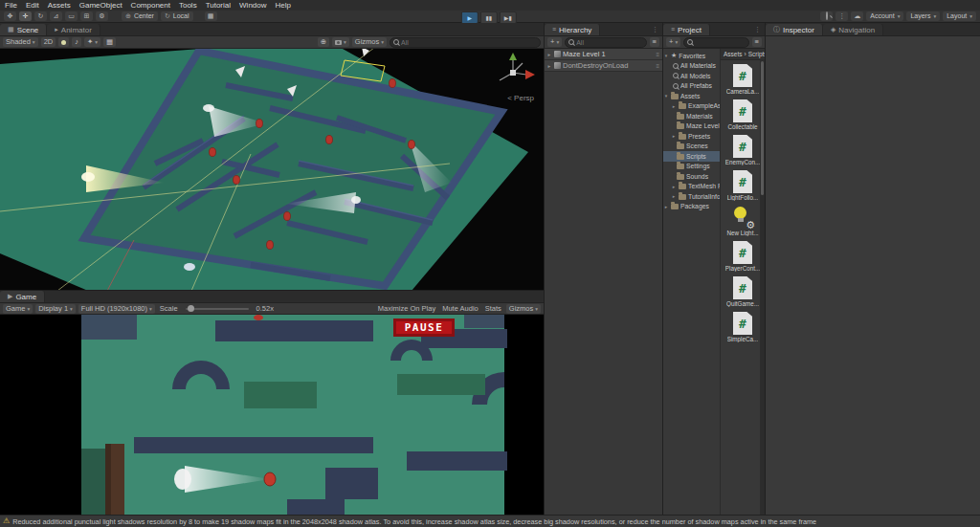 This screenshot has height=527, width=980. Describe the element at coordinates (691, 157) in the screenshot. I see `tree-folder-scripts: Scripts` at that location.